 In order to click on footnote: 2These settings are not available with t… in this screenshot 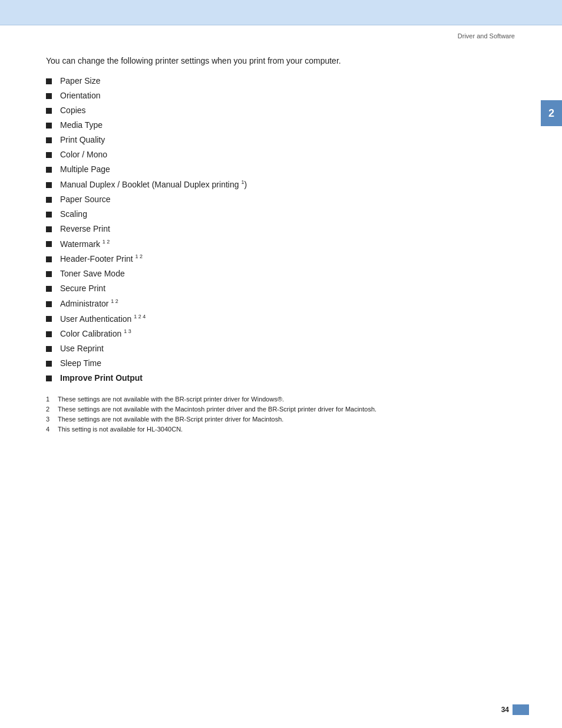, I will do `click(287, 409)`.